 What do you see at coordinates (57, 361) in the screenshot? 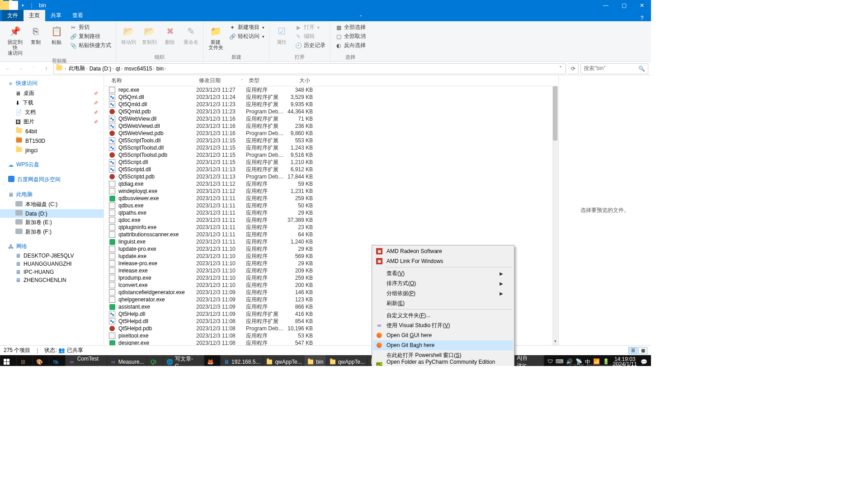
I see `taskbar-button: 🛍` at bounding box center [57, 361].